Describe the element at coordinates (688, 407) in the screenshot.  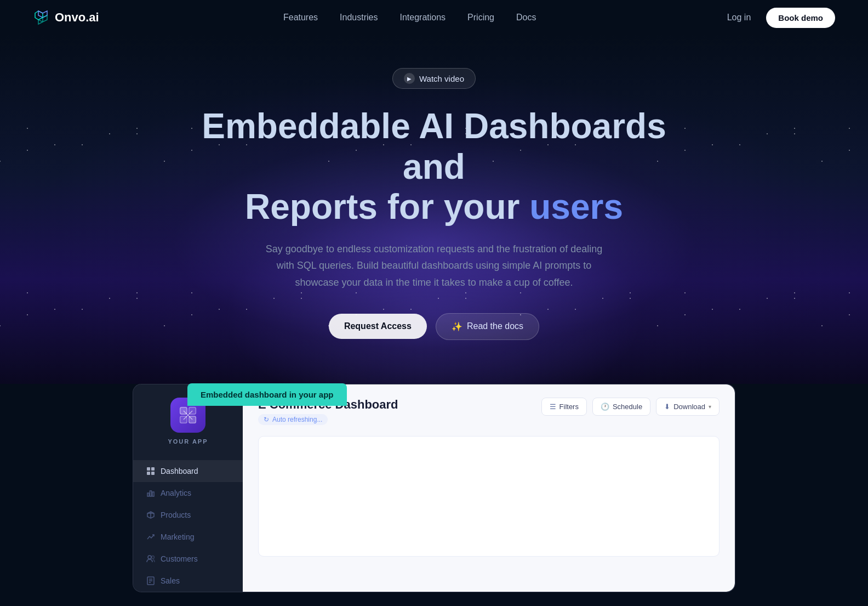
I see `download-button: ⬇ Download ▾` at that location.